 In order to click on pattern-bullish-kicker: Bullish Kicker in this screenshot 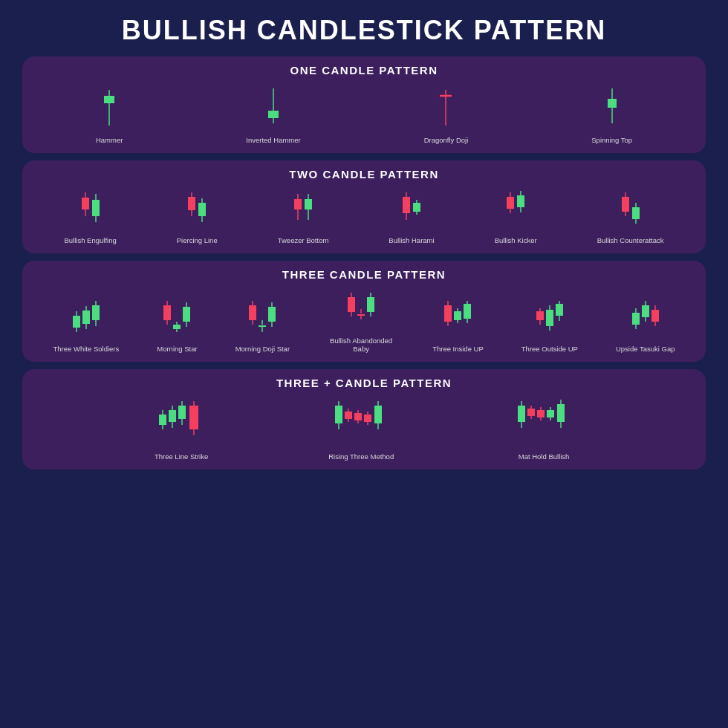, I will do `click(516, 215)`.